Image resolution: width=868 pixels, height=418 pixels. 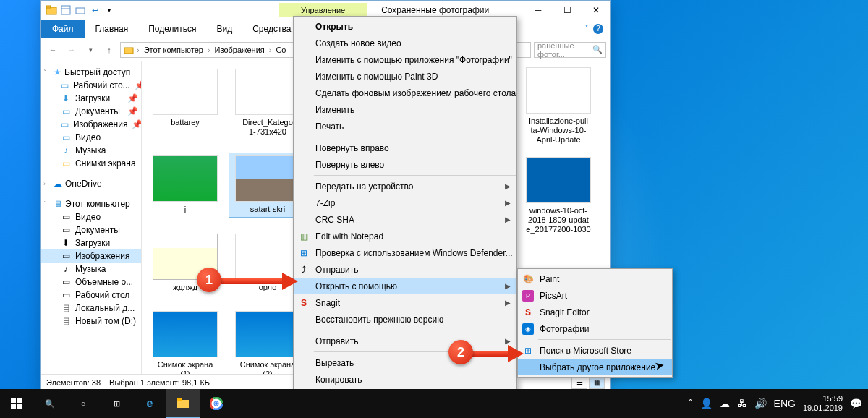 What do you see at coordinates (405, 93) in the screenshot?
I see `menu-set-wallpaper: Сделать фоновым изображением рабочего ст…` at bounding box center [405, 93].